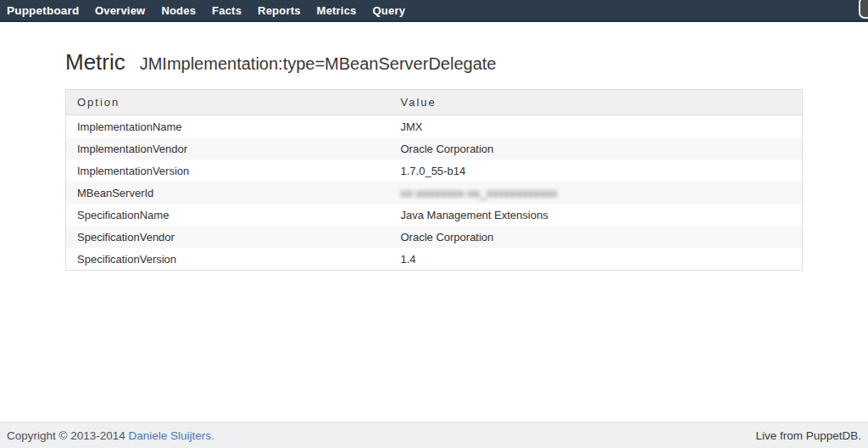  Describe the element at coordinates (179, 10) in the screenshot. I see `nav-item-nodes: Nodes` at that location.